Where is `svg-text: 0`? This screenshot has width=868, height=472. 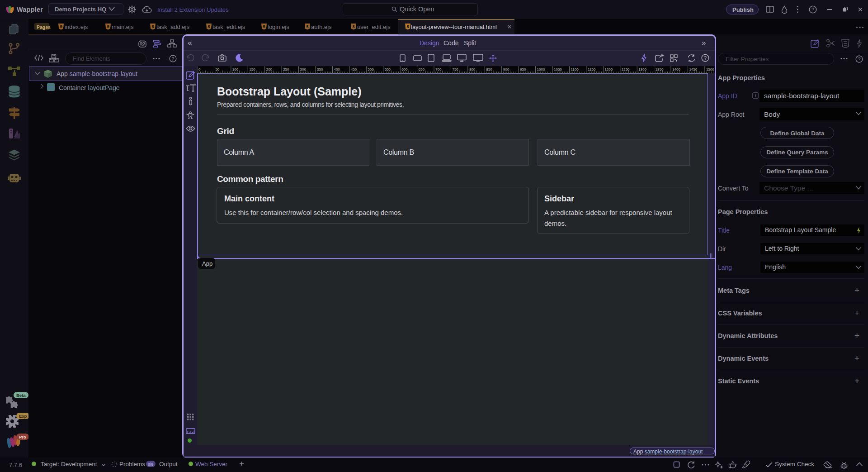
svg-text: 0 is located at coordinates (200, 69).